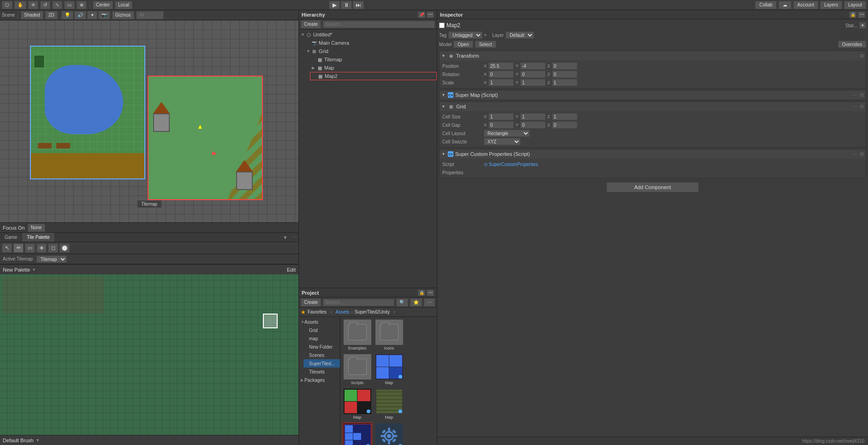  Describe the element at coordinates (374, 59) in the screenshot. I see `hier-item-tilemap: ▦ Tilemap` at that location.